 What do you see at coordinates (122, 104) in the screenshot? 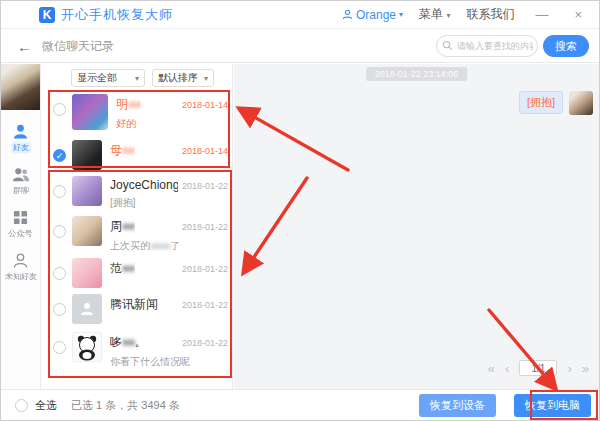
I see `contact-name: 明` at bounding box center [122, 104].